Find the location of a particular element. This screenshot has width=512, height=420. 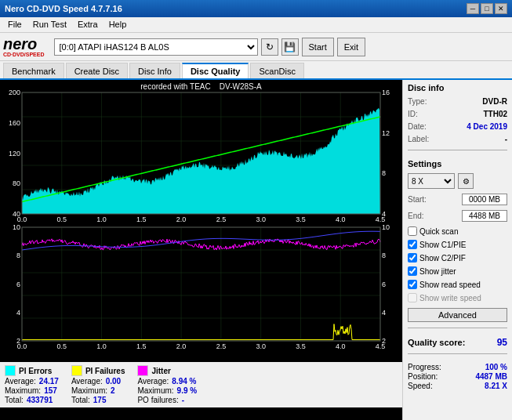

menu-file: File is located at coordinates (15, 25).